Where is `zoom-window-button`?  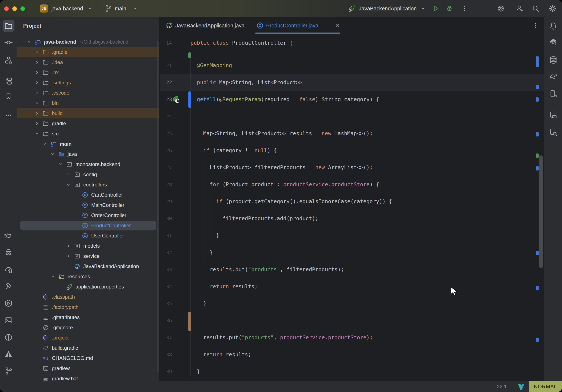
zoom-window-button is located at coordinates (23, 9).